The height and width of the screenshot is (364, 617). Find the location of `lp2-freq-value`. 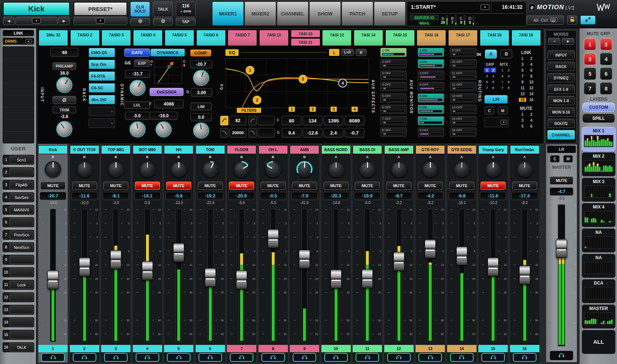

lp2-freq-value is located at coordinates (266, 133).